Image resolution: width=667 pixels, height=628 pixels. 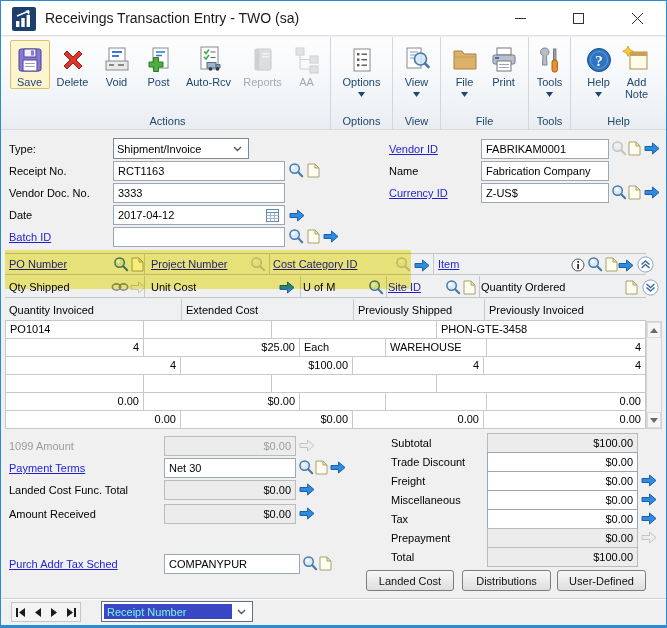 What do you see at coordinates (436, 348) in the screenshot?
I see `grid-cell-site-id: WAREHOUSE` at bounding box center [436, 348].